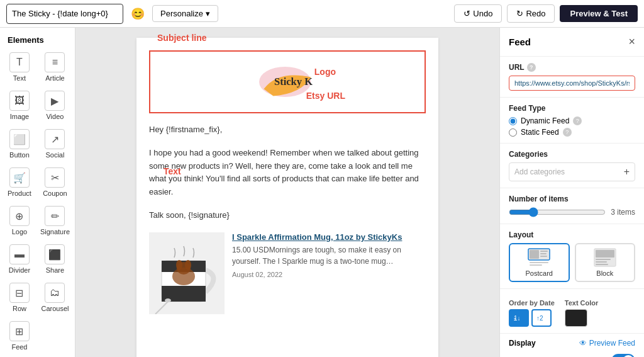 This screenshot has width=644, height=357. Describe the element at coordinates (572, 207) in the screenshot. I see `num-items-section: Number of items 3 items` at that location.